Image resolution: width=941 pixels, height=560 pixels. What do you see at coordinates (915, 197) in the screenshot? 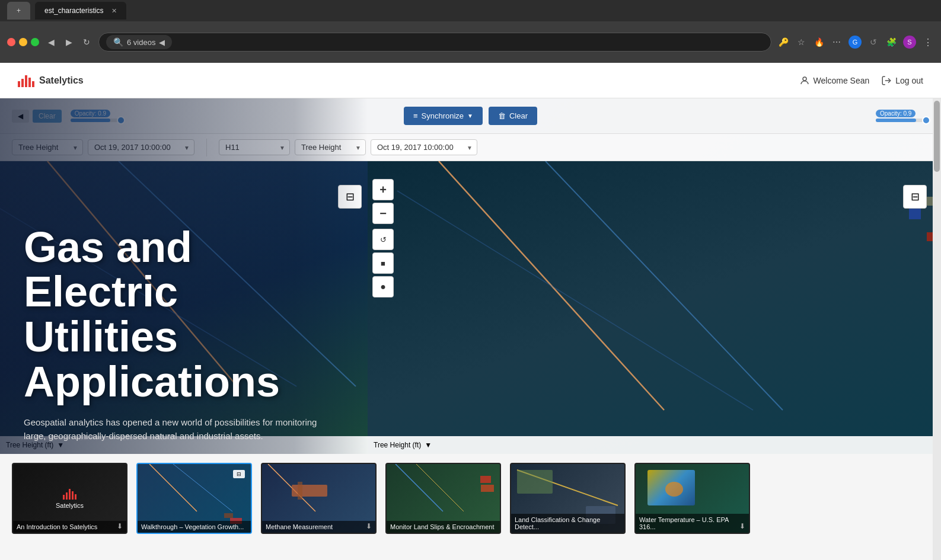
I see `right-layers-btn: ⊟` at bounding box center [915, 197].